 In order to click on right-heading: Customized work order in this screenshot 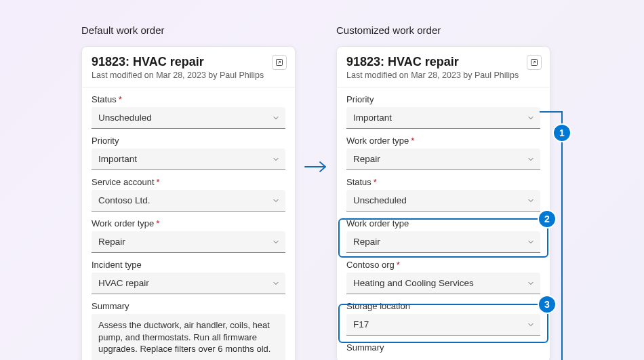, I will do `click(443, 32)`.